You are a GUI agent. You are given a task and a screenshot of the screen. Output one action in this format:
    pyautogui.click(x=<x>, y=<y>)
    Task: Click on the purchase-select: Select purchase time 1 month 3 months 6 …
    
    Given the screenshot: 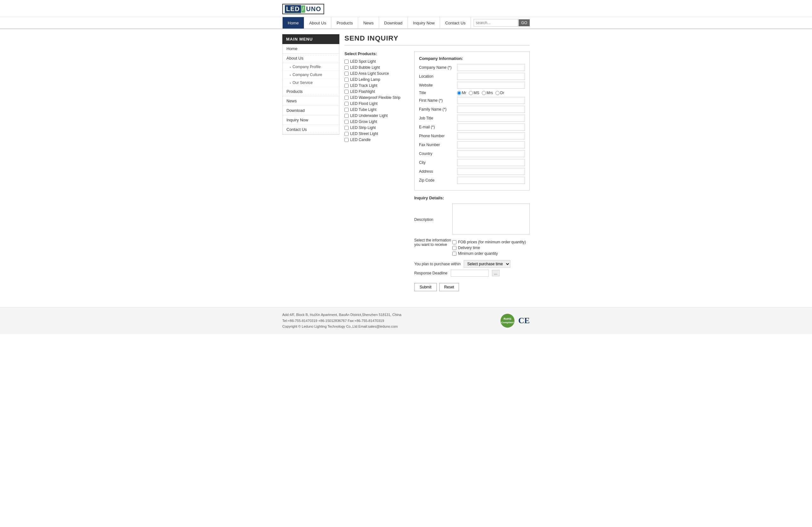 What is the action you would take?
    pyautogui.click(x=487, y=264)
    